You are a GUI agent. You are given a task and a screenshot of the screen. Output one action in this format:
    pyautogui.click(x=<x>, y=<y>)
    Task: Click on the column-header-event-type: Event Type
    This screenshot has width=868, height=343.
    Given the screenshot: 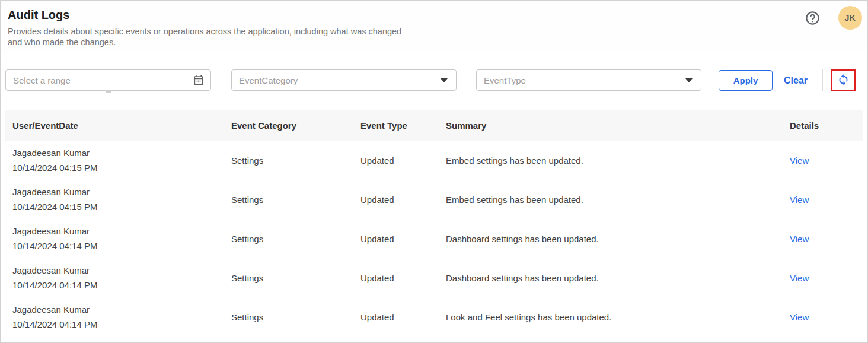 What is the action you would take?
    pyautogui.click(x=403, y=126)
    